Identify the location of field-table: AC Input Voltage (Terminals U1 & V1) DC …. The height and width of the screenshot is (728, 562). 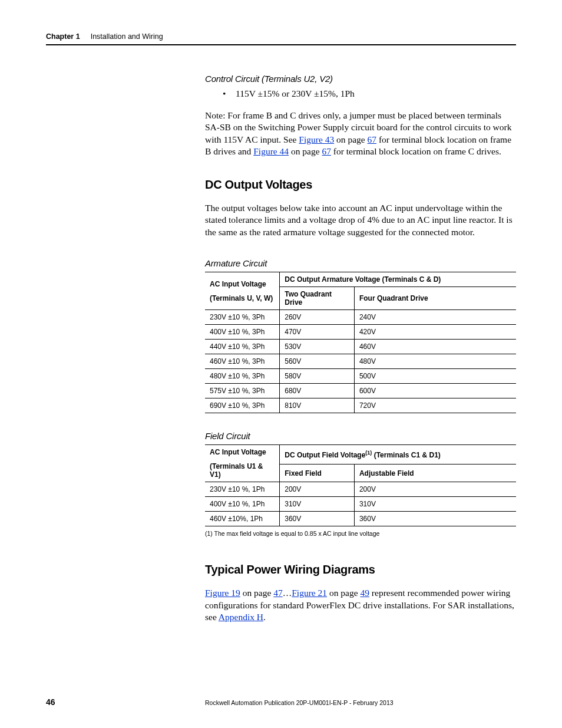
(361, 486).